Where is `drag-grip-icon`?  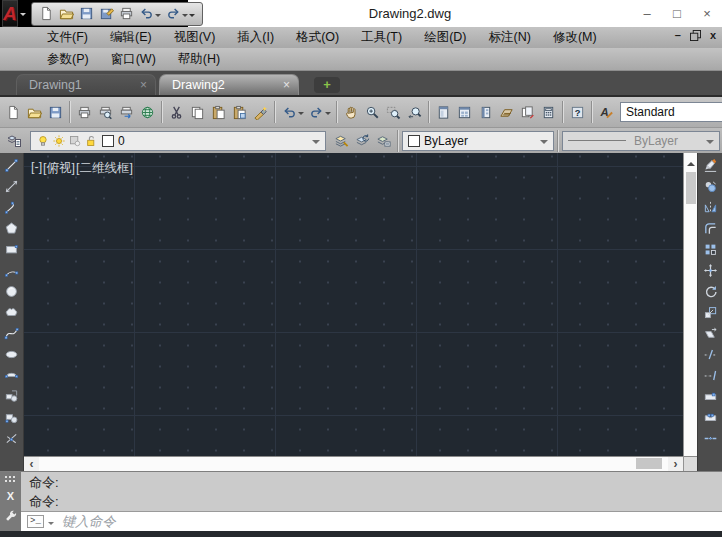 drag-grip-icon is located at coordinates (10, 480).